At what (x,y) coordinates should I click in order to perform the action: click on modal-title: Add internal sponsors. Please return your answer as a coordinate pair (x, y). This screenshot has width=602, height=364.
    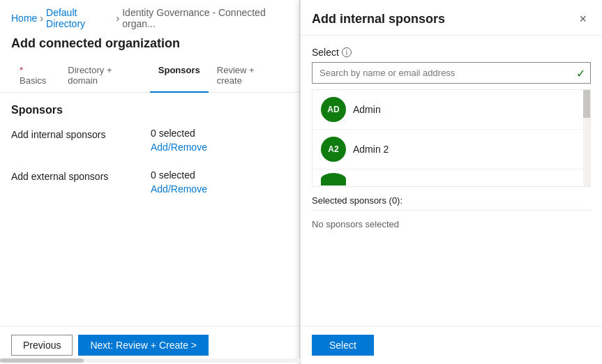
    Looking at the image, I should click on (378, 20).